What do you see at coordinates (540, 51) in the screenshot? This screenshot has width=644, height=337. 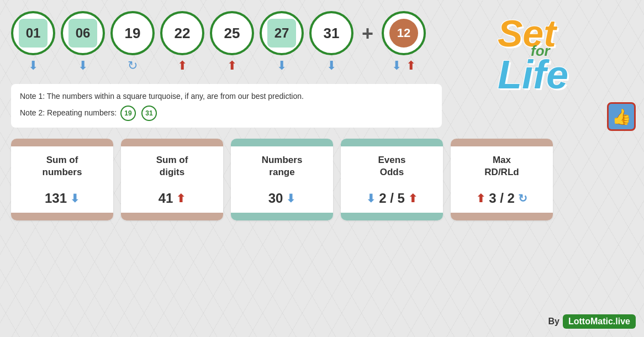 I see `logo-for-text: for` at bounding box center [540, 51].